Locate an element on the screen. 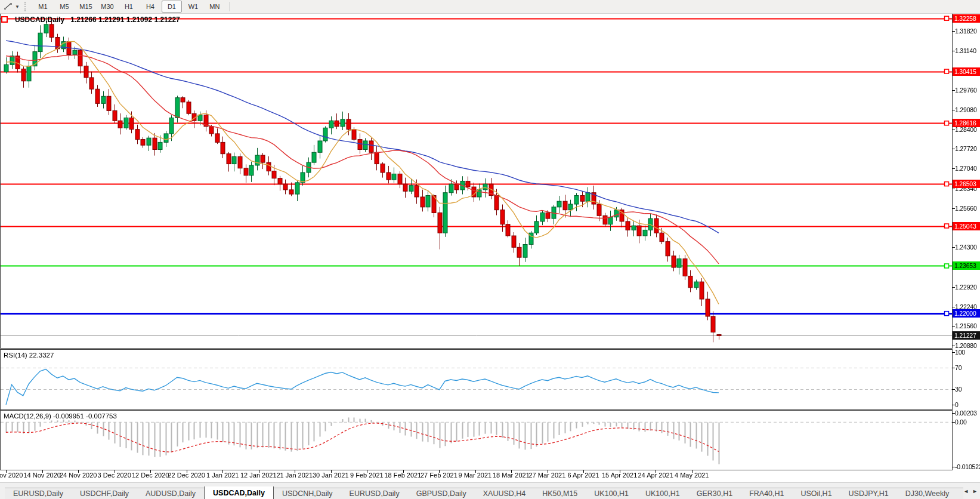 The width and height of the screenshot is (980, 499). timeframe-button-d1: D1 is located at coordinates (172, 7).